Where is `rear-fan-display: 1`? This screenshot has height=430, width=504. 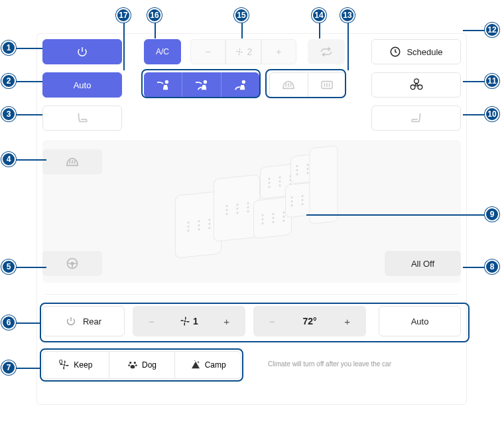
rear-fan-display: 1 is located at coordinates (190, 321).